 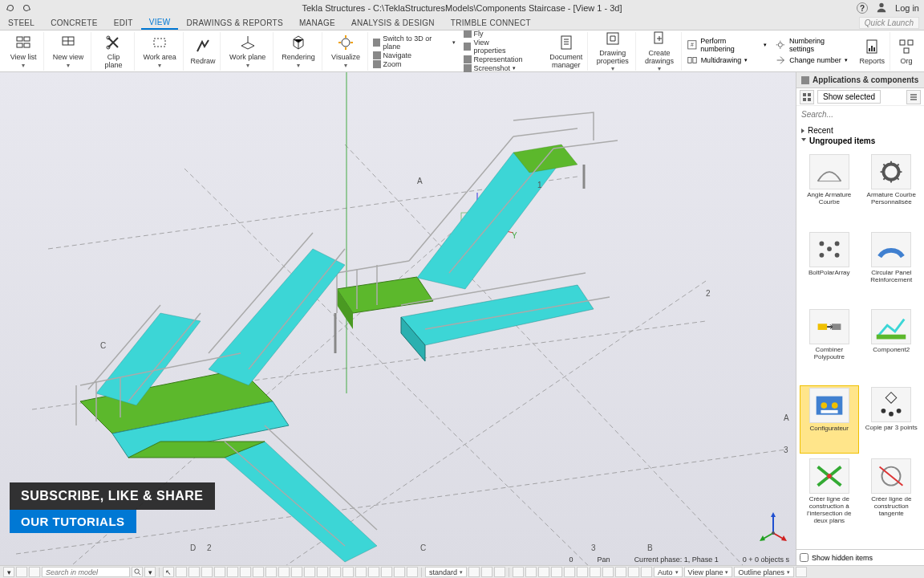 What do you see at coordinates (892, 420) in the screenshot?
I see `component-card: Copie par 3 points` at bounding box center [892, 420].